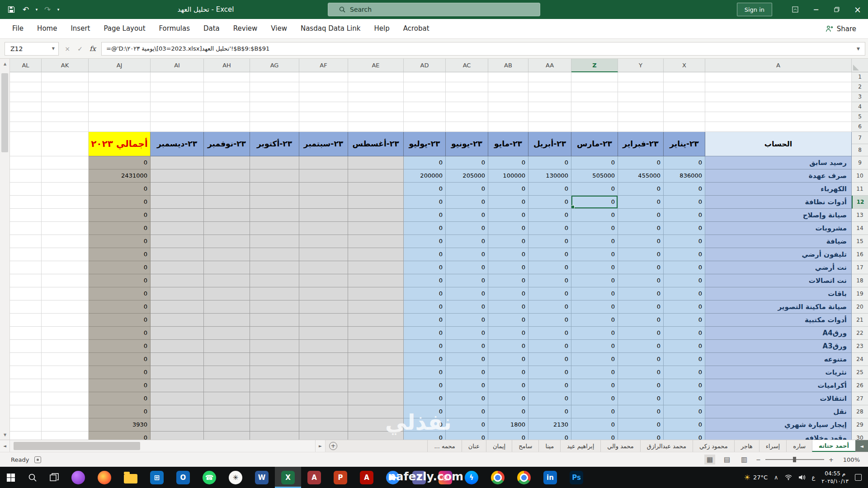 Image resolution: width=868 pixels, height=488 pixels. Describe the element at coordinates (26, 117) in the screenshot. I see `cell-AL5` at that location.